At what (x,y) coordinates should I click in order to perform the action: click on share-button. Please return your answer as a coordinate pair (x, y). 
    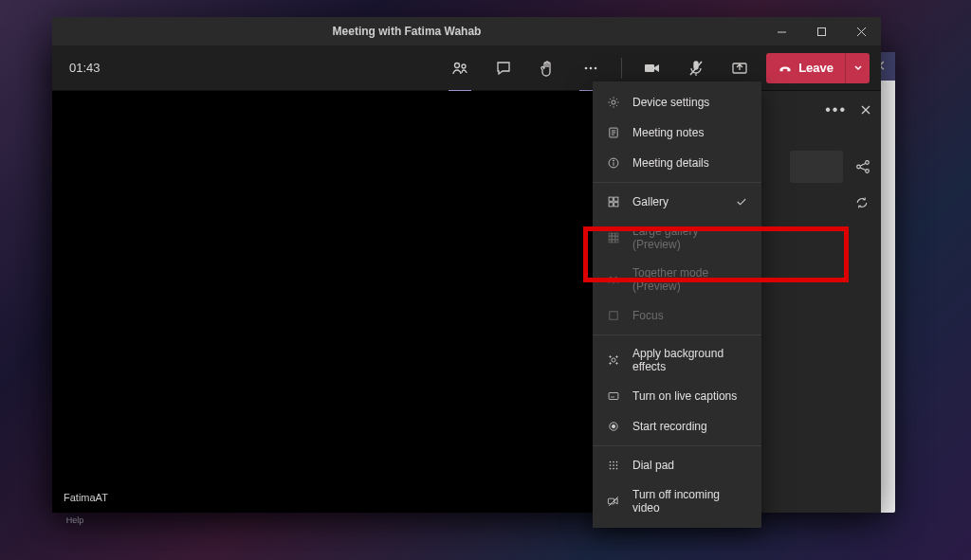
    Looking at the image, I should click on (740, 68).